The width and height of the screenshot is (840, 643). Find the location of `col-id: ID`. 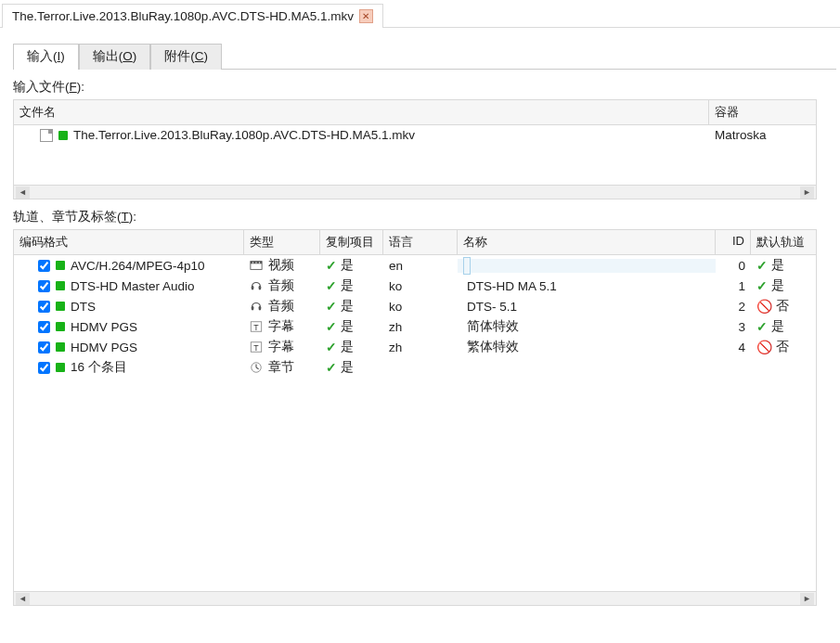

col-id: ID is located at coordinates (733, 242).